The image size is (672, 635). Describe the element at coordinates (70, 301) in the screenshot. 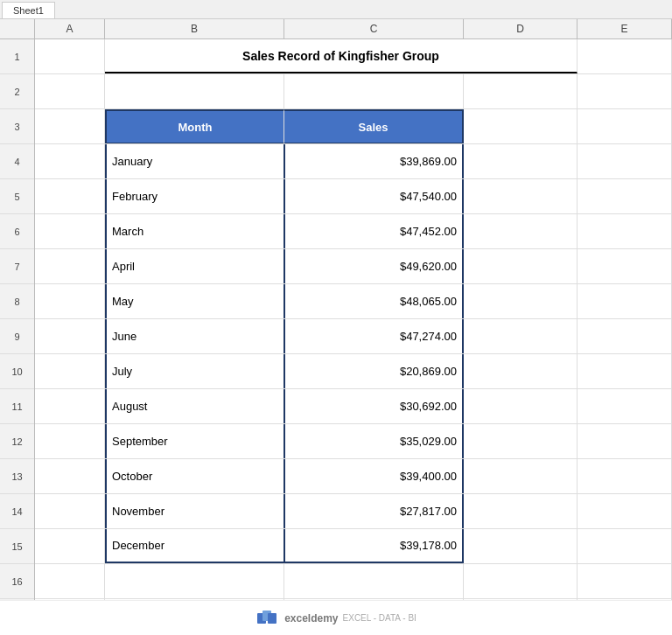

I see `cell-a8` at that location.